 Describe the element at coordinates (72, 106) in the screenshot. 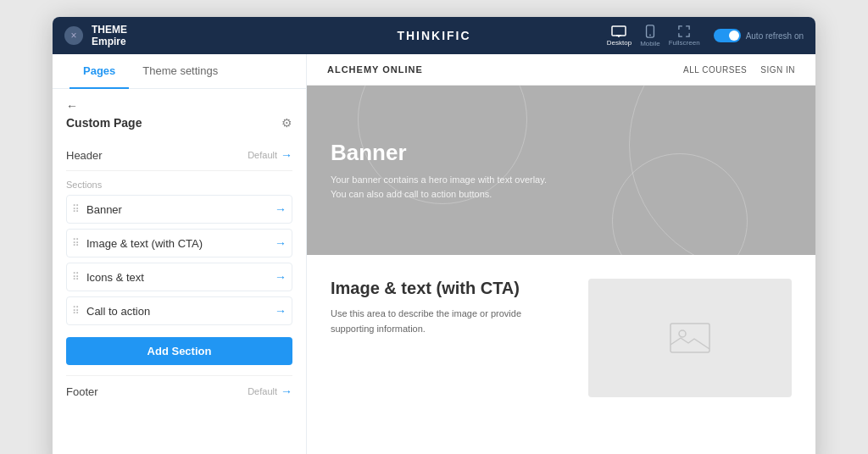

I see `back-button: ←` at that location.